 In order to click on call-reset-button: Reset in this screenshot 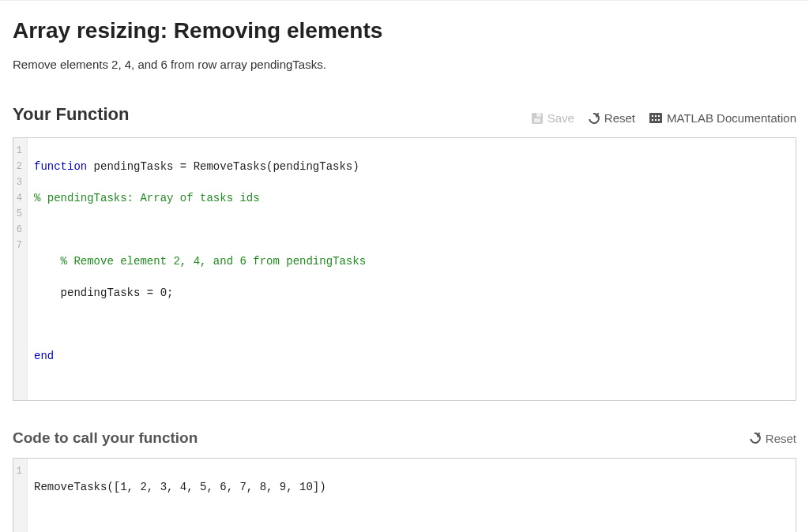, I will do `click(773, 439)`.